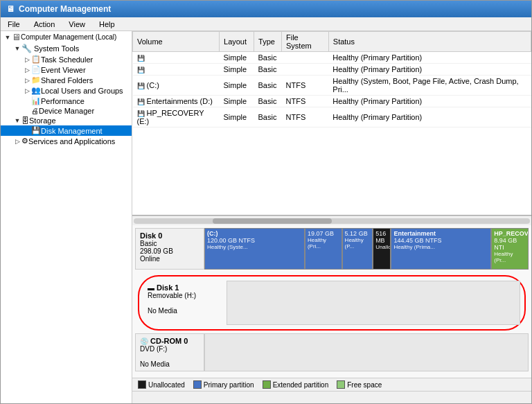 This screenshot has height=404, width=532. Describe the element at coordinates (66, 111) in the screenshot. I see `sidebar-item-device-manager: 🖨 Device Manager` at that location.